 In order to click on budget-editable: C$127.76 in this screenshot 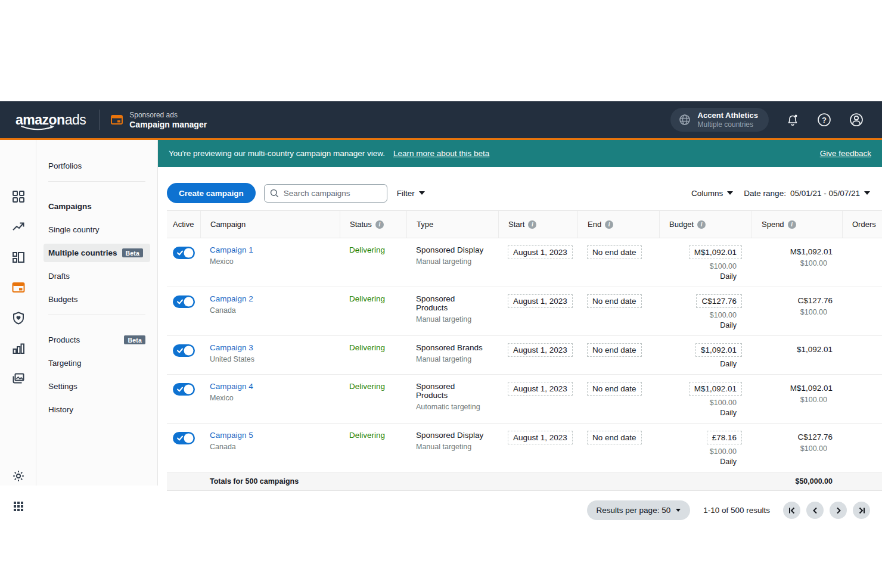, I will do `click(719, 301)`.